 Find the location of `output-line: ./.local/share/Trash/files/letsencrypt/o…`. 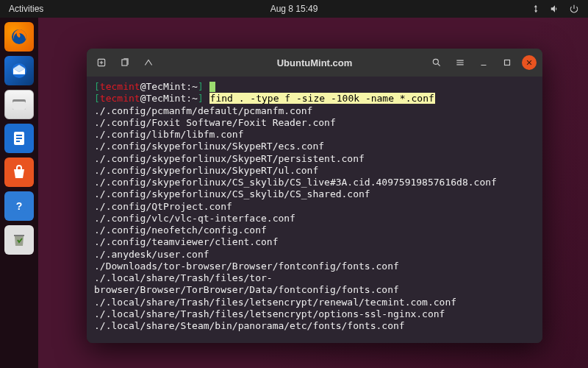

output-line: ./.local/share/Trash/files/letsencrypt/o… is located at coordinates (315, 314).